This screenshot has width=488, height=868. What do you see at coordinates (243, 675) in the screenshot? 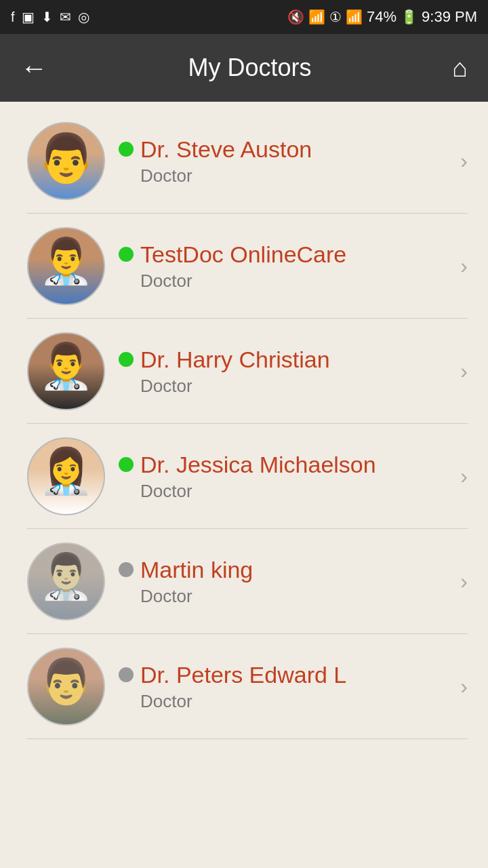
I see `doctor-name: Dr. Peters Edward L` at bounding box center [243, 675].